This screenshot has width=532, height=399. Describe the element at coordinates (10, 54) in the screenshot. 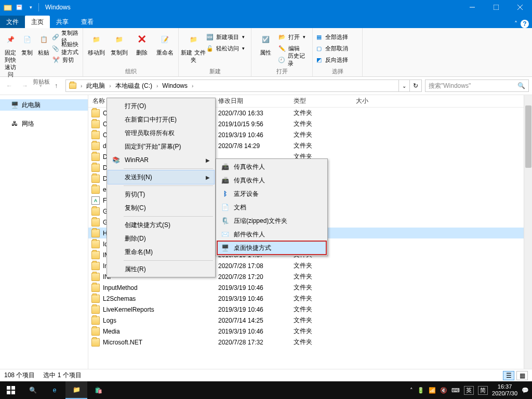

I see `pin-quickaccess-button: 📌固定到快 速访问` at that location.